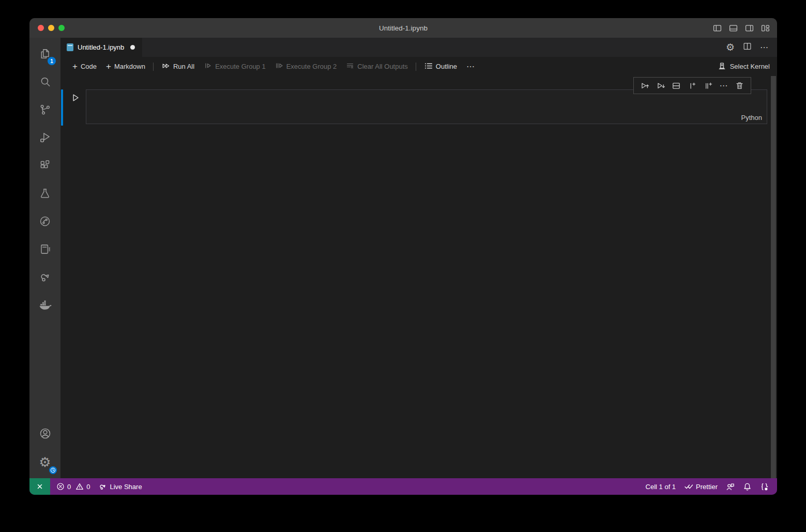  Describe the element at coordinates (470, 66) in the screenshot. I see `more-actions-icon: ⋯` at that location.